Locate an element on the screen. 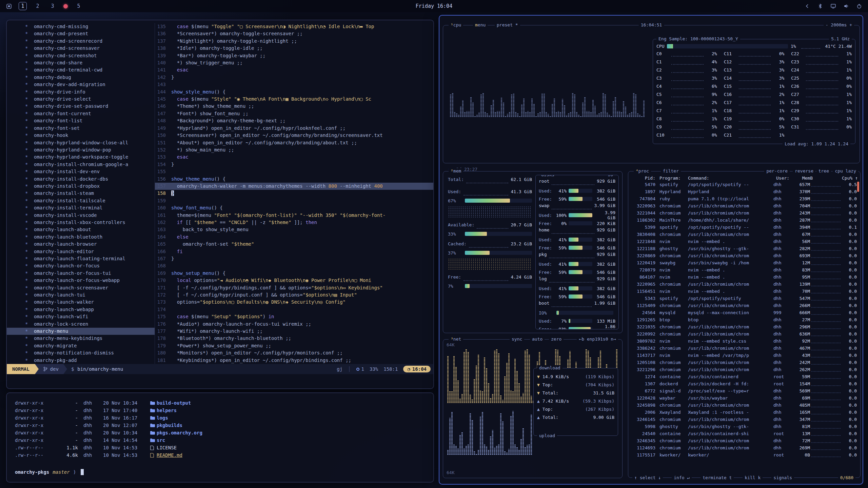  file-item: *omarchy-migrate is located at coordinates (81, 346).